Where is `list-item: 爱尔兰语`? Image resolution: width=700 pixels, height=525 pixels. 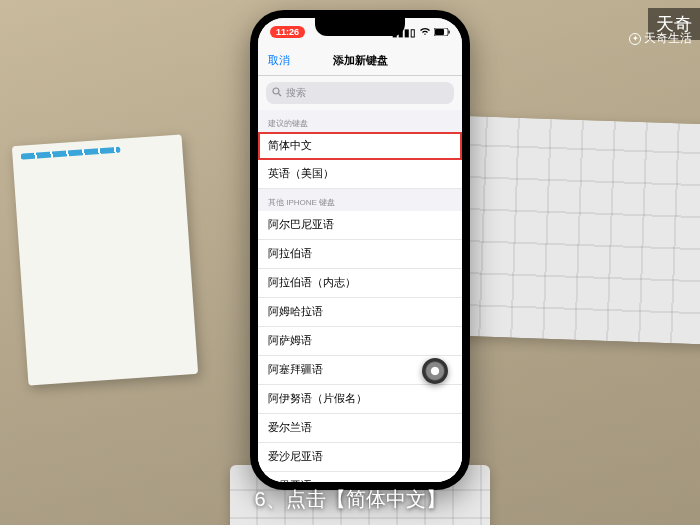
list-item: 爱尔兰语 is located at coordinates (360, 428).